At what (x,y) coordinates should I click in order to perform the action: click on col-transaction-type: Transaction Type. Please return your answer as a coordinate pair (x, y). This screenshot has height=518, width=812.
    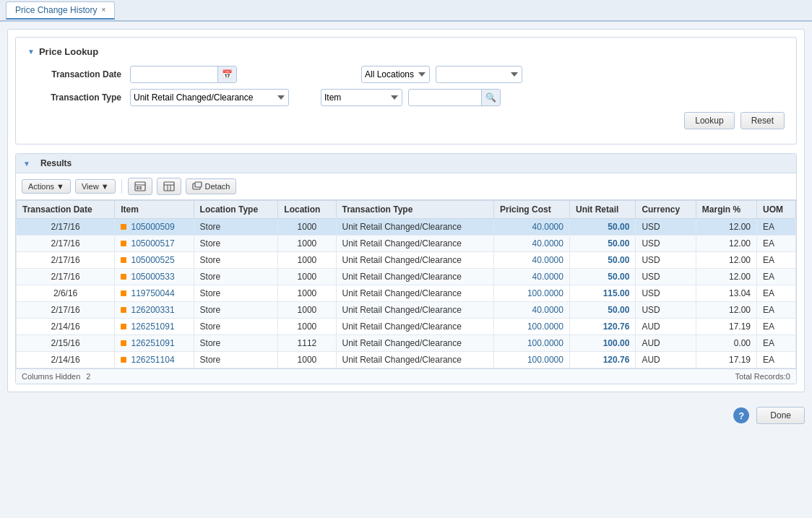
    Looking at the image, I should click on (415, 210).